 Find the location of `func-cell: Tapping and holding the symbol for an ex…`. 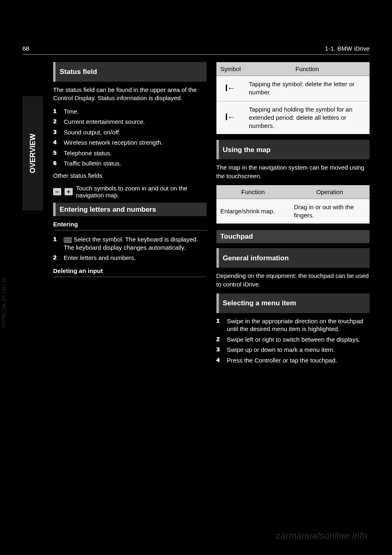

func-cell: Tapping and holding the symbol for an ex… is located at coordinates (307, 118).